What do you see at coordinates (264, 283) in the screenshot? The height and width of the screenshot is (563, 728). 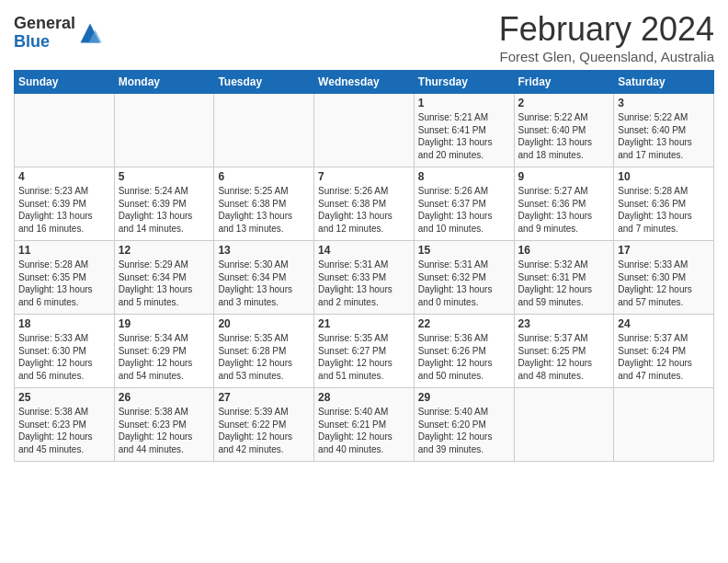 I see `day-info: Sunrise: 5:30 AM Sunset: 6:34 PM Dayligh…` at bounding box center [264, 283].